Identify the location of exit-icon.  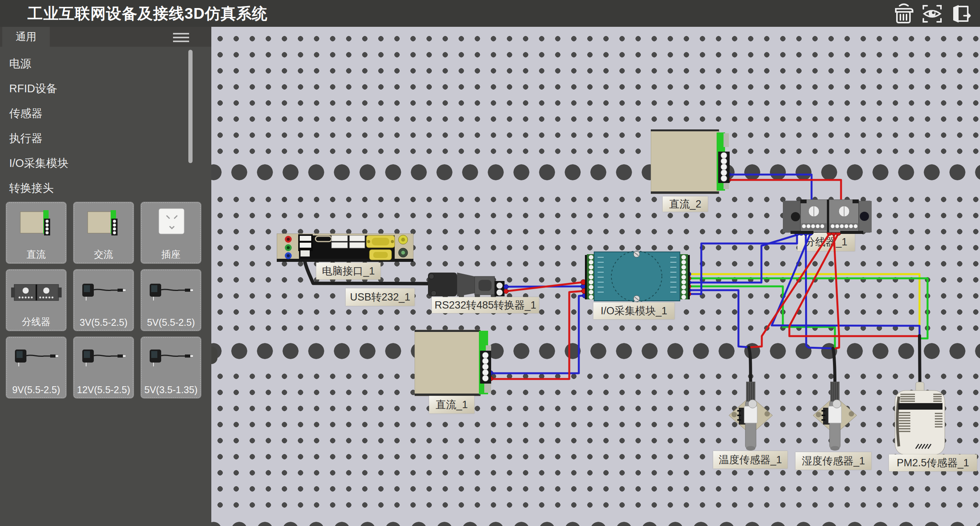
(961, 14).